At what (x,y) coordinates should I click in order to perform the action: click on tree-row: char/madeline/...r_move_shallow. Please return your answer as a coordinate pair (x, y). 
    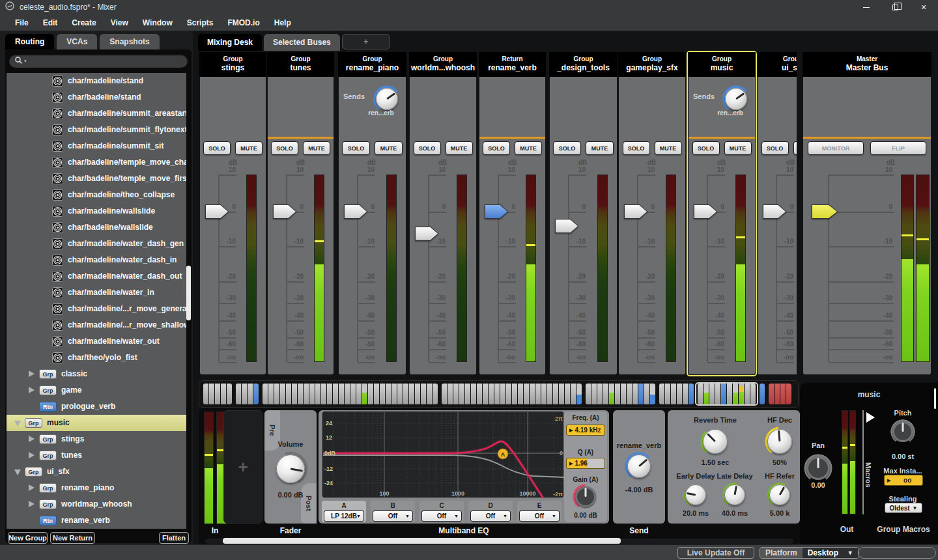
    Looking at the image, I should click on (96, 326).